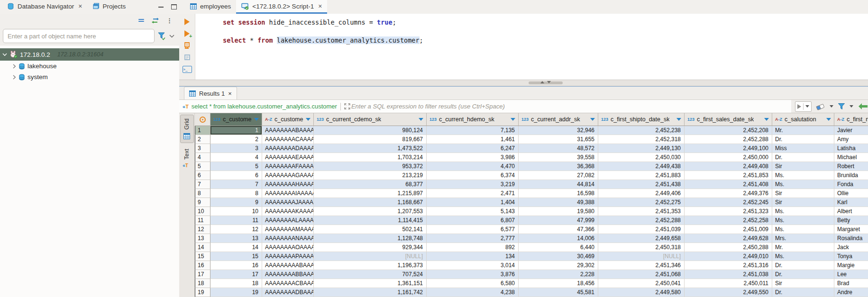 The height and width of the screenshot is (297, 868). What do you see at coordinates (728, 293) in the screenshot?
I see `grid-cell: 2,449,550` at bounding box center [728, 293].